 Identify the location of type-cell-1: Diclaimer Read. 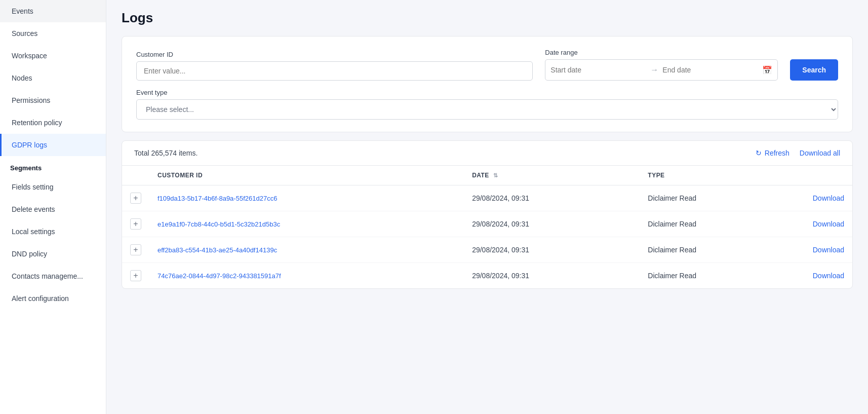
(710, 224).